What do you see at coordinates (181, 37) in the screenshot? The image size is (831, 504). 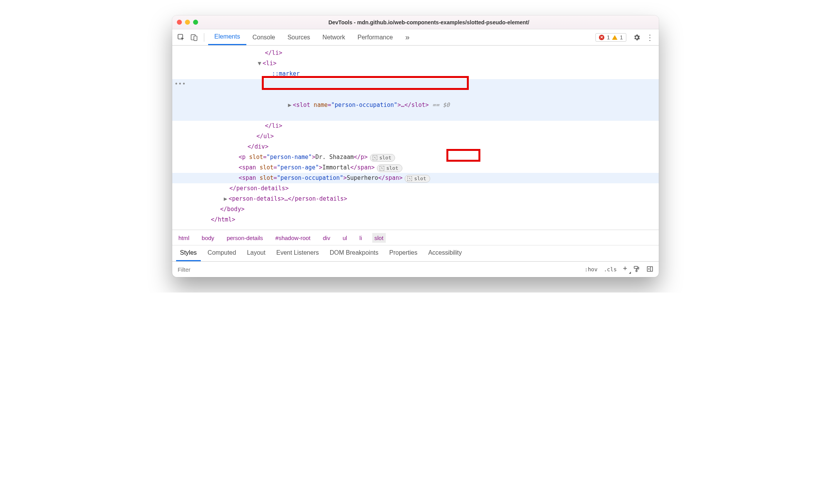 I see `inspect-icon` at bounding box center [181, 37].